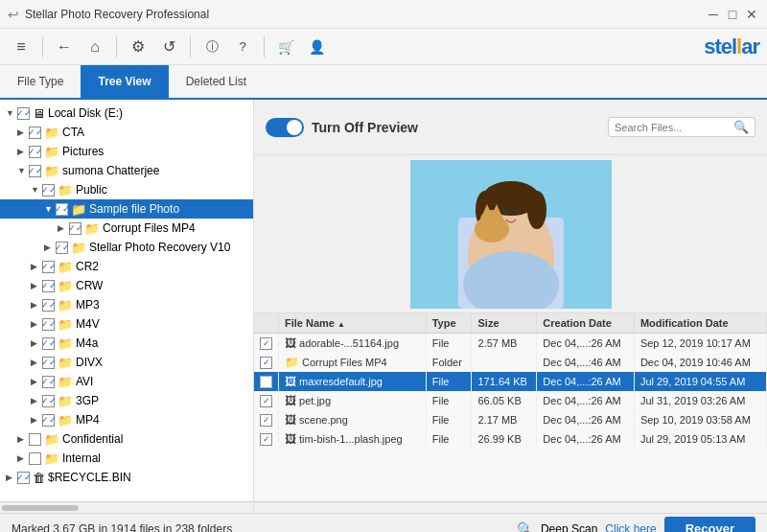 This screenshot has width=767, height=532. What do you see at coordinates (79, 209) in the screenshot?
I see `folder-icon-sample-photo: 📁` at bounding box center [79, 209].